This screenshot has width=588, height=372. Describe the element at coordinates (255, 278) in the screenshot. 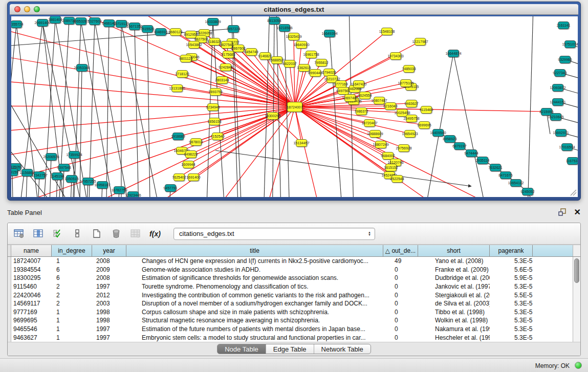

I see `table-cell: Estimation of significance thresholds fo…` at that location.